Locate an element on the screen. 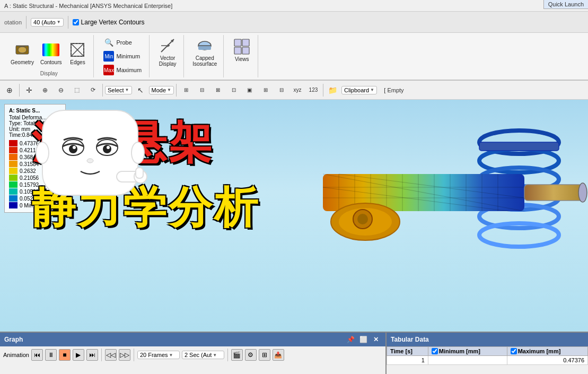 This screenshot has height=374, width=588. select-dropdown: Select ▼ is located at coordinates (119, 90).